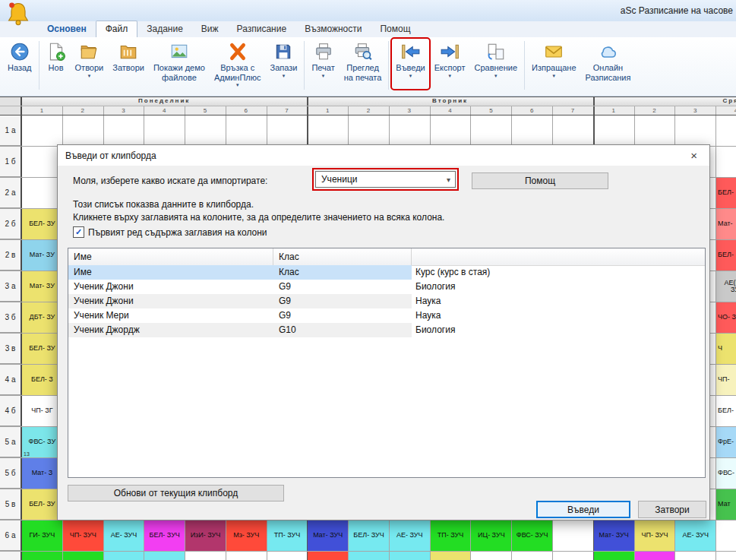 The image size is (736, 560). I want to click on timetable-cell: ДБТ- ЗУ, so click(43, 318).